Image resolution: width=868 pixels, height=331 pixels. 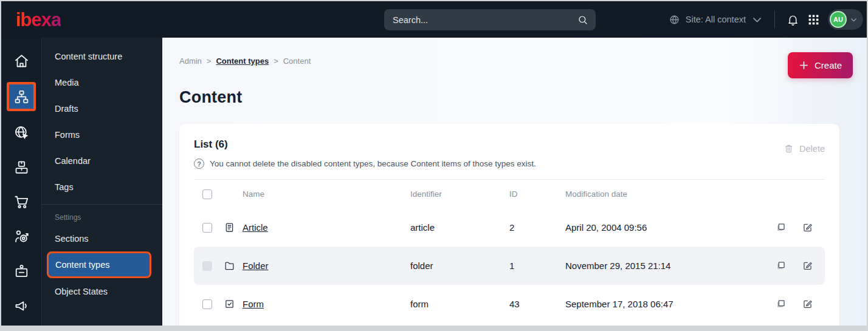 What do you see at coordinates (583, 20) in the screenshot?
I see `search-icon` at bounding box center [583, 20].